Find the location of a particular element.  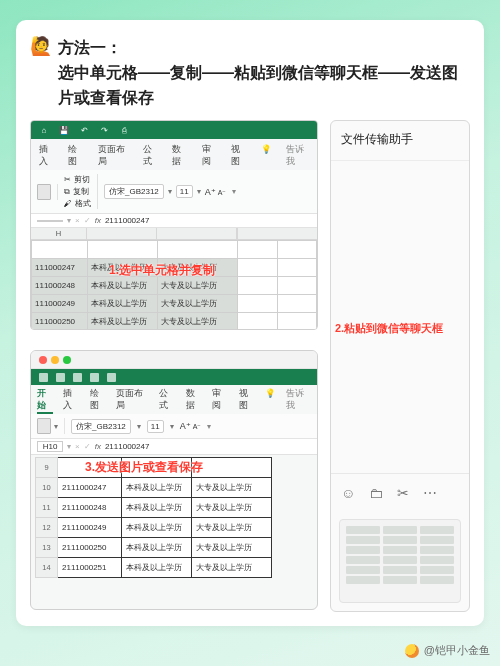

excel2-grid: 9102111000247本科及以上学历大专及以上学历112111000248本… is located at coordinates (174, 516).